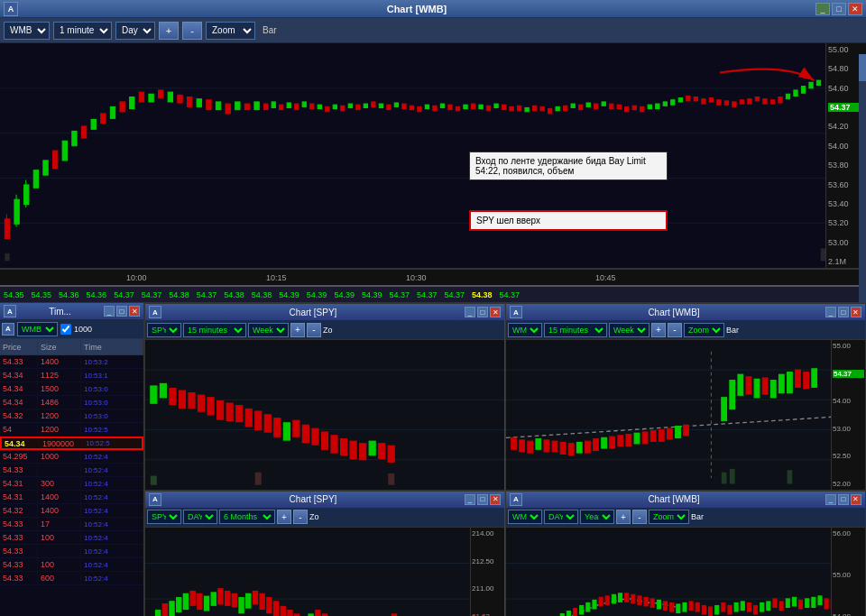  I want to click on ts-scrollbar-thumb, so click(862, 68).